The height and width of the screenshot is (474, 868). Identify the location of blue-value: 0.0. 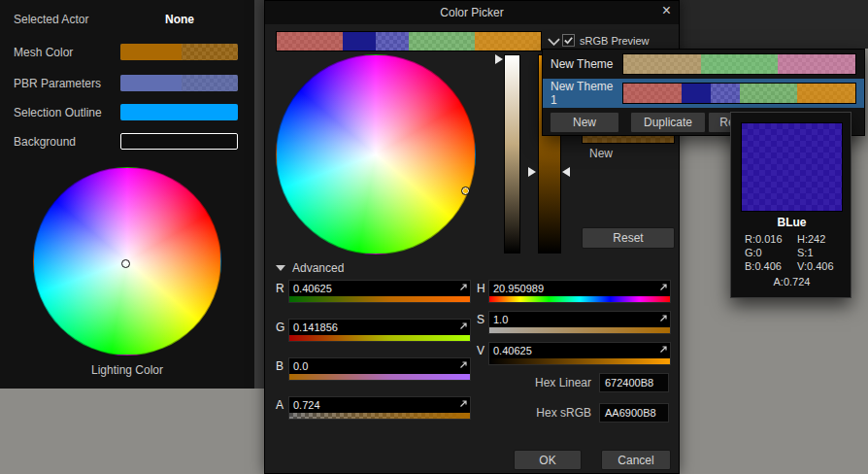
(301, 367).